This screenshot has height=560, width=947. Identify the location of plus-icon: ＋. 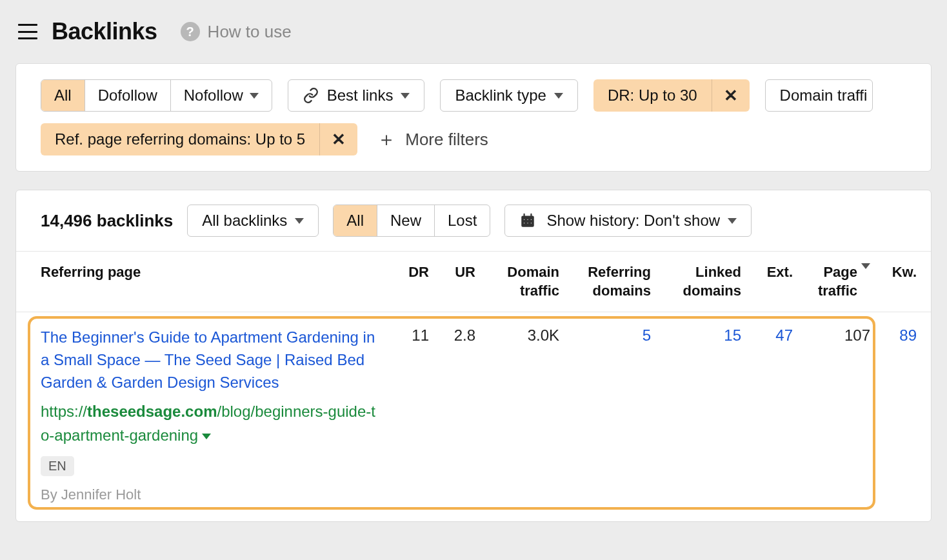
(386, 139).